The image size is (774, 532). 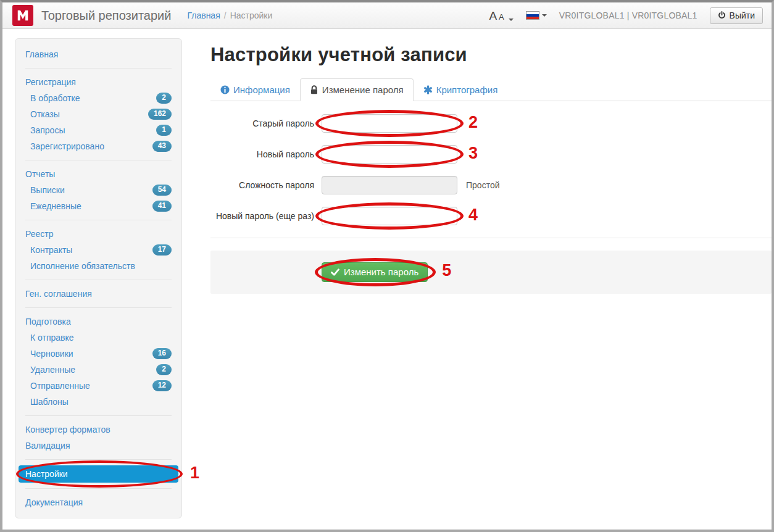 I want to click on breadcrumb: Главная/Настройки, so click(x=230, y=15).